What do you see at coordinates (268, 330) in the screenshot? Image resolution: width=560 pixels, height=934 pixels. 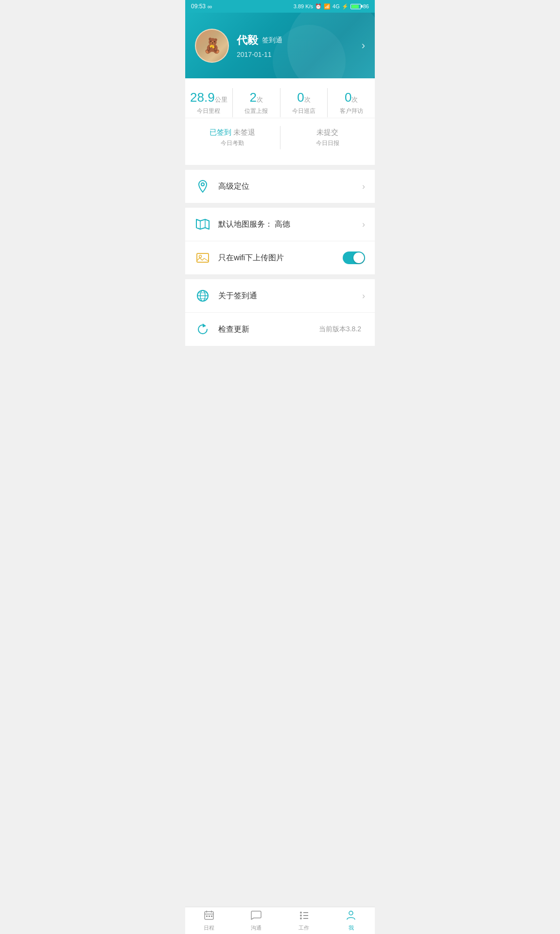 I see `menu-label-update: 检查更新` at bounding box center [268, 330].